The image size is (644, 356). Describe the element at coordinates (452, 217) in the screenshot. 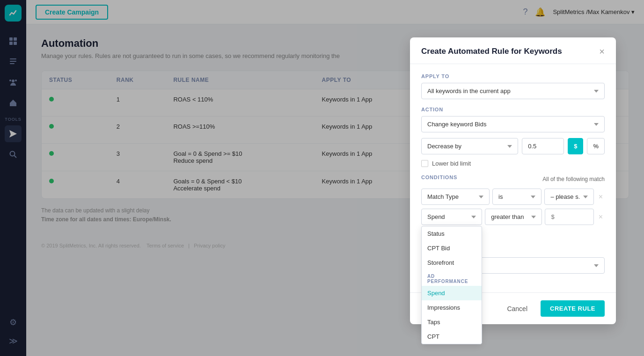

I see `cond2-field-select: Spend` at that location.